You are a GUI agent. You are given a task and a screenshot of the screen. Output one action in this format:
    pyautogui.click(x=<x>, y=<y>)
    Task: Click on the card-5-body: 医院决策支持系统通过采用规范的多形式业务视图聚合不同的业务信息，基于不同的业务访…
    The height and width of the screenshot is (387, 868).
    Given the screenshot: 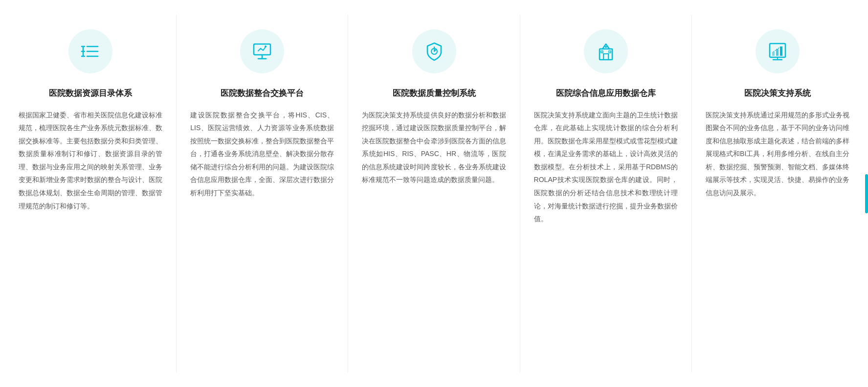 What is the action you would take?
    pyautogui.click(x=778, y=154)
    